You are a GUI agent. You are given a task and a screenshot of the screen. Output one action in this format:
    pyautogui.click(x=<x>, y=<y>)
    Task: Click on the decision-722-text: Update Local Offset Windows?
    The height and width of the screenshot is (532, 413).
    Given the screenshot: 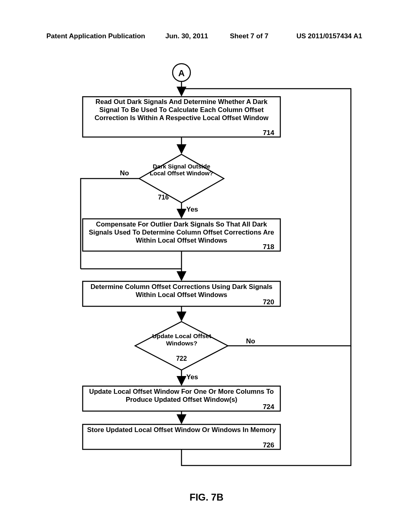 What is the action you would take?
    pyautogui.click(x=181, y=339)
    